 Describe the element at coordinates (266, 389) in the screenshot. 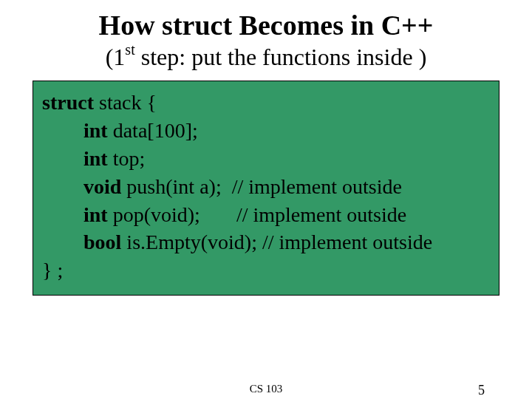

I see `footer-course: CS 103` at that location.